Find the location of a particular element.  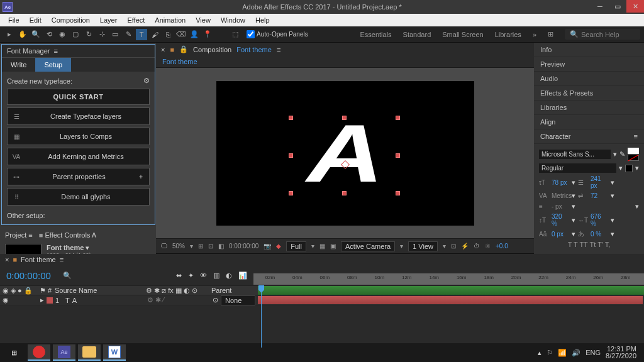

eraser-tool-icon: ⌫ is located at coordinates (181, 35).